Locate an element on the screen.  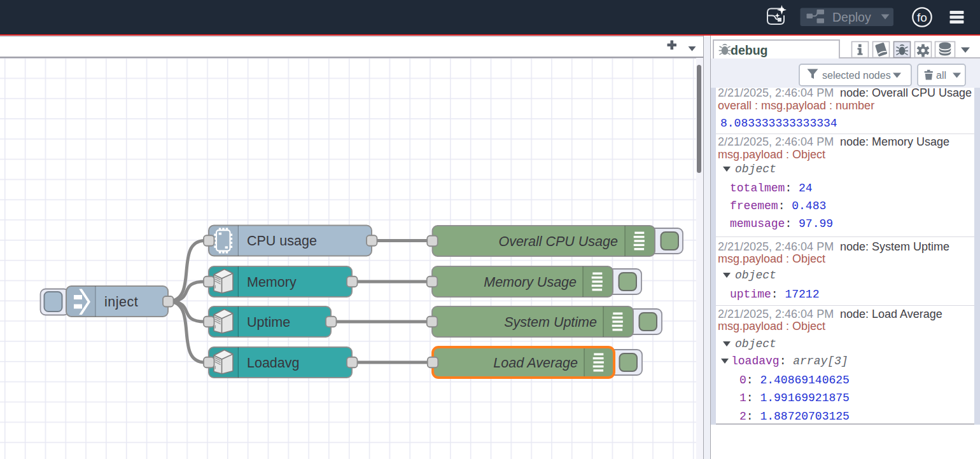
svg-text: fo is located at coordinates (922, 18).